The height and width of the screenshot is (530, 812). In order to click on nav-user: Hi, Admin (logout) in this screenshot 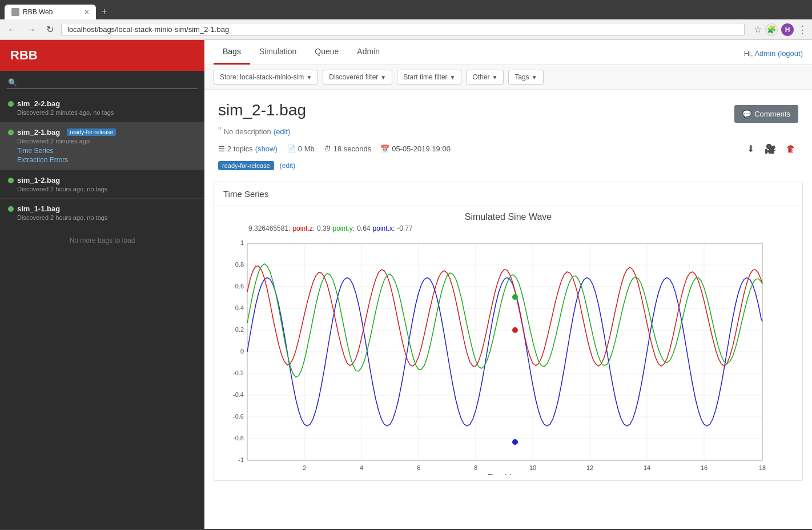, I will do `click(773, 54)`.